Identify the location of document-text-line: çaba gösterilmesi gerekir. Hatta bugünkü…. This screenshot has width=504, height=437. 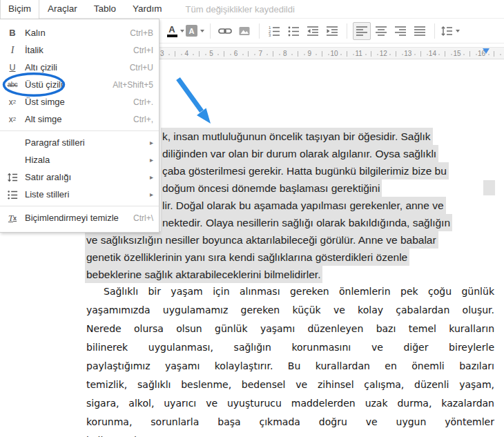
(305, 171).